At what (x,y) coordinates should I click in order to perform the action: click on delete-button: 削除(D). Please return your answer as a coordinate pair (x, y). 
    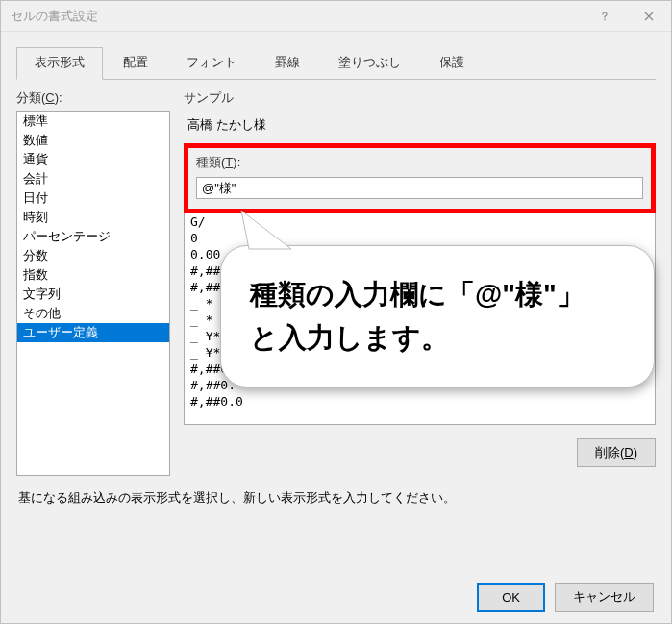
    Looking at the image, I should click on (616, 453).